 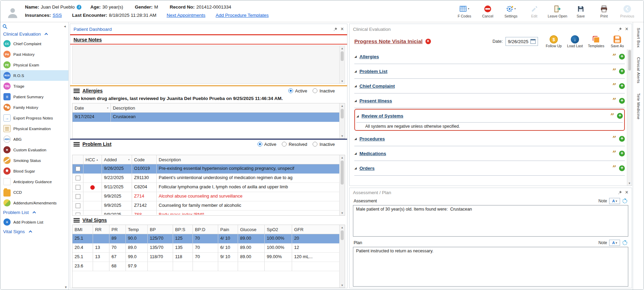 What do you see at coordinates (316, 229) in the screenshot?
I see `column-header-gfr: GFR` at bounding box center [316, 229].